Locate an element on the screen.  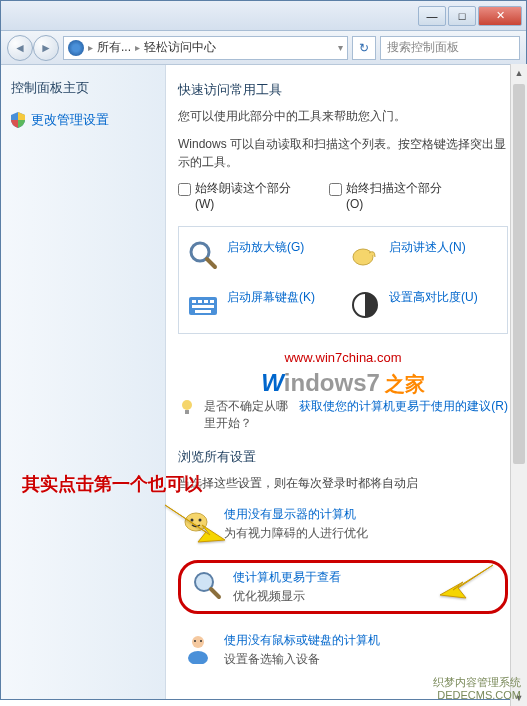
tool-high-contrast: 设置高对比度(U) is located at coordinates (424, 305).